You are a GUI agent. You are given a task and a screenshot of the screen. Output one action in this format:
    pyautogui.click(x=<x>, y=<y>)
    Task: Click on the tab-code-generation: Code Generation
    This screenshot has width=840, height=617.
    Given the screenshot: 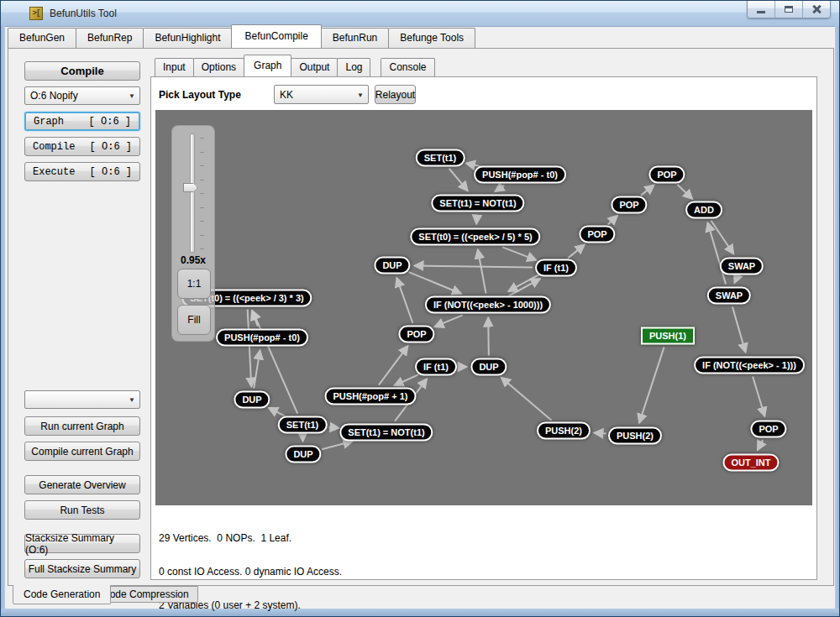 What is the action you would take?
    pyautogui.click(x=62, y=594)
    